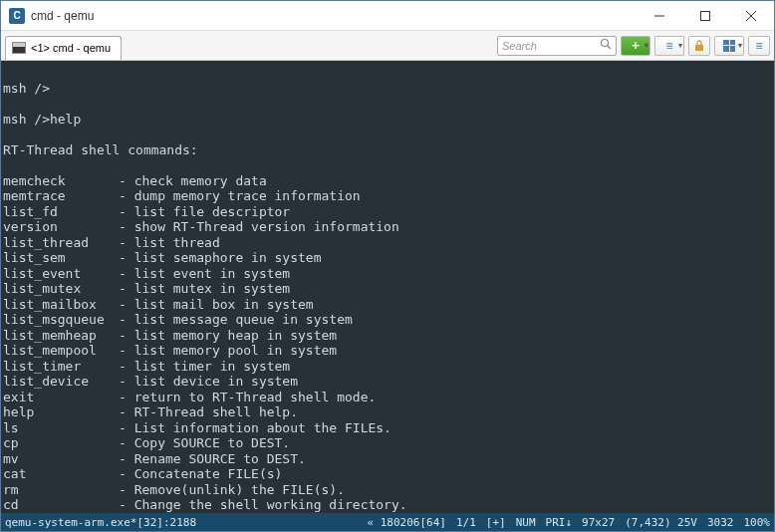 The image size is (775, 532). What do you see at coordinates (61, 351) in the screenshot?
I see `command-name: list_mempool` at bounding box center [61, 351].